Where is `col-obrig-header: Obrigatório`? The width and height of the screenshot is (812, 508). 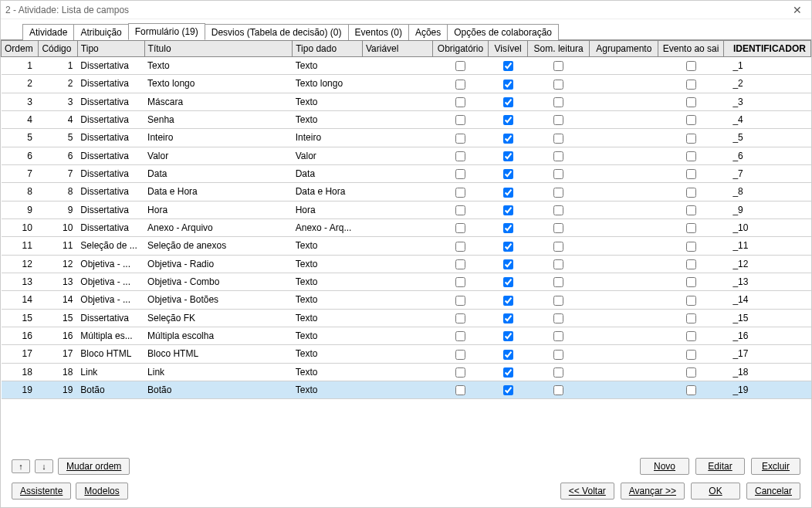
col-obrig-header: Obrigatório is located at coordinates (460, 49).